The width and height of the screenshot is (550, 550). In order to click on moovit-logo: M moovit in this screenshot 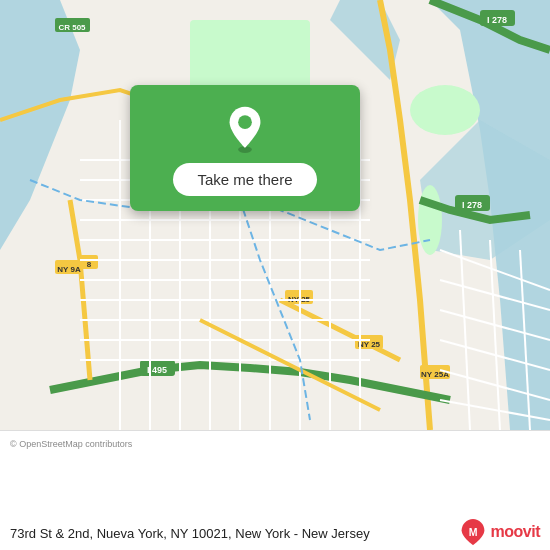, I will do `click(500, 532)`.